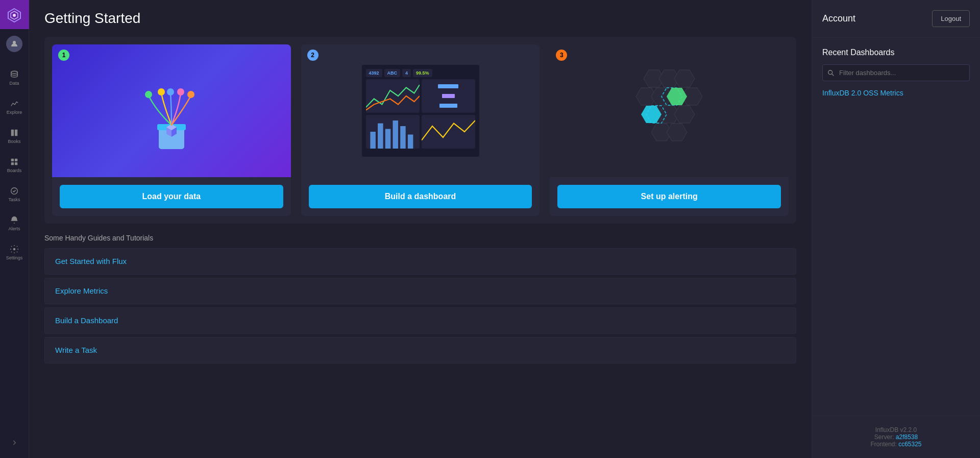 Image resolution: width=980 pixels, height=458 pixels. Describe the element at coordinates (421, 130) in the screenshot. I see `build-dashboard-card: 2 4392 ABC 4 99.5%` at that location.